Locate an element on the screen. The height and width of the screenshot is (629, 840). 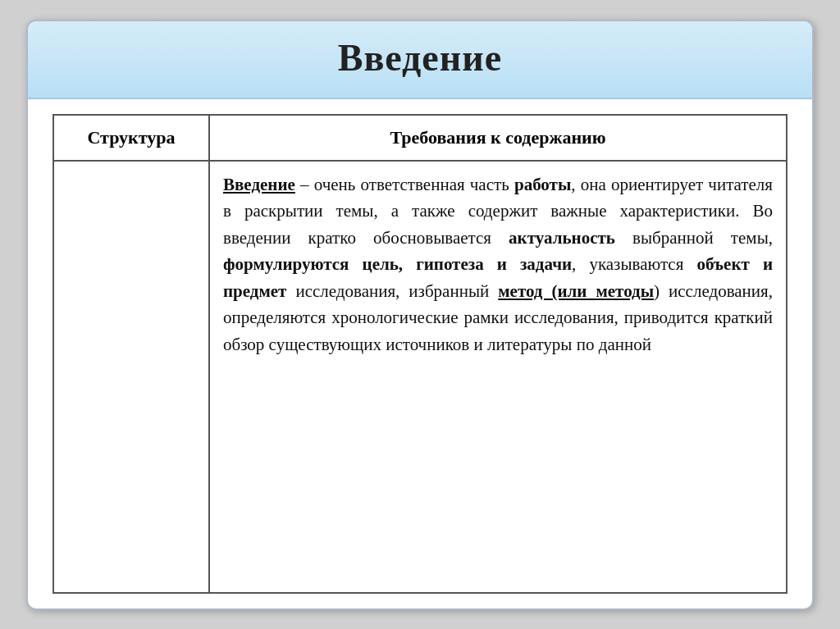
slide-header: Введение is located at coordinates (420, 61).